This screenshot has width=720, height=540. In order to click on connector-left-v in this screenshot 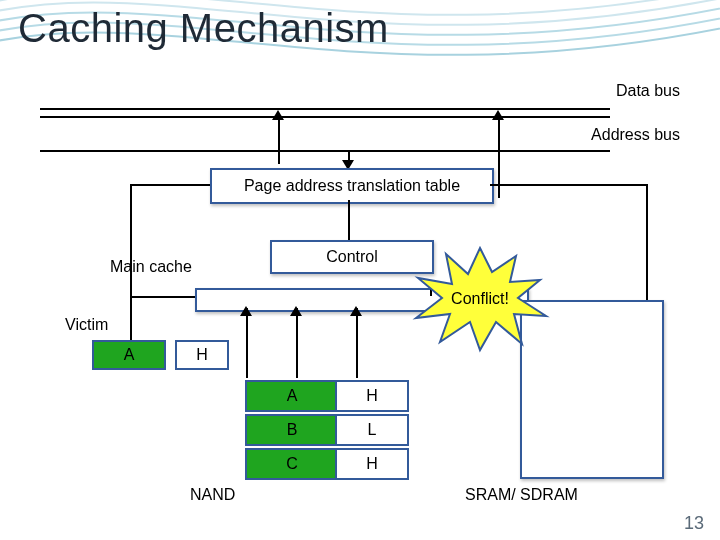, I will do `click(131, 264)`.